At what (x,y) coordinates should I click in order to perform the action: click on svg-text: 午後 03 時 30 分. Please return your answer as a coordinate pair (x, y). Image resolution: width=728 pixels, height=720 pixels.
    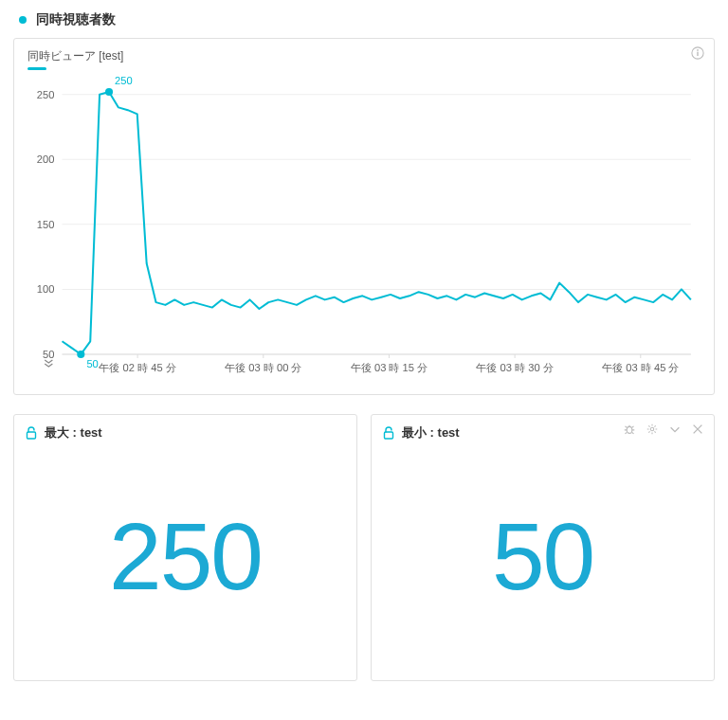
    Looking at the image, I should click on (514, 368).